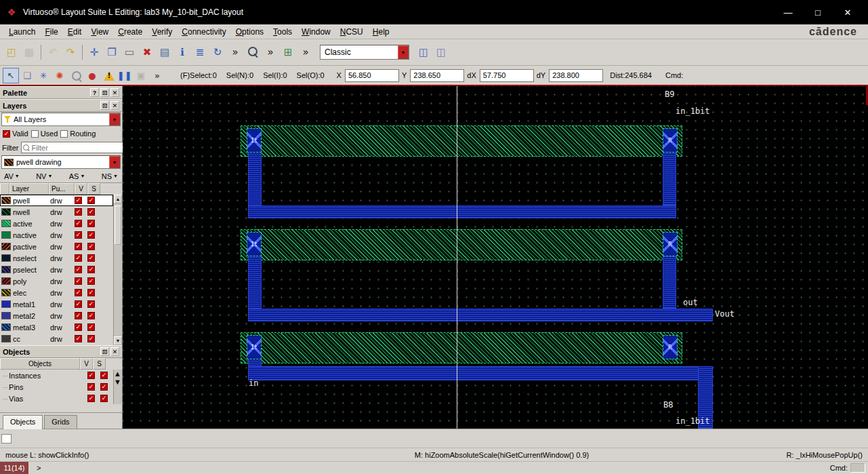 The height and width of the screenshot is (474, 868). What do you see at coordinates (57, 327) in the screenshot?
I see `layer-row-metal3: metal3drw✓✓` at bounding box center [57, 327].